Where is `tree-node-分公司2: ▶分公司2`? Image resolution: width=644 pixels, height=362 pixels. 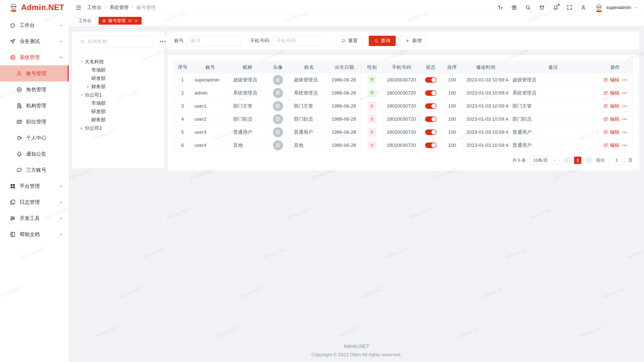 tree-node-分公司2: ▶分公司2 is located at coordinates (118, 128).